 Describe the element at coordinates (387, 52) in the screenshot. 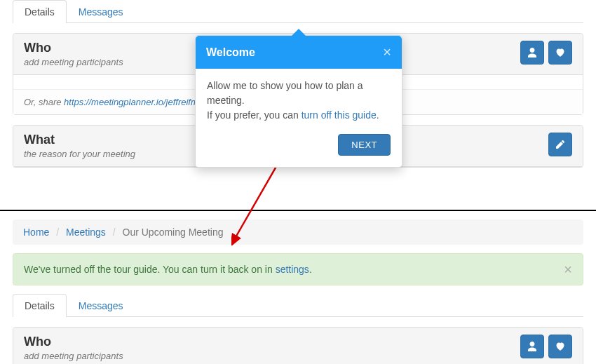

I see `popover-close-icon: ×` at that location.